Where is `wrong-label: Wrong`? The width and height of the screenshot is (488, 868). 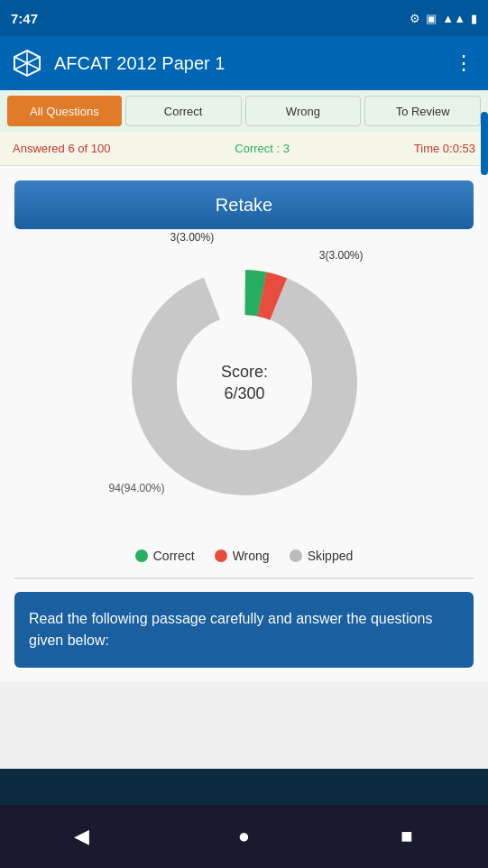
wrong-label: Wrong is located at coordinates (251, 556).